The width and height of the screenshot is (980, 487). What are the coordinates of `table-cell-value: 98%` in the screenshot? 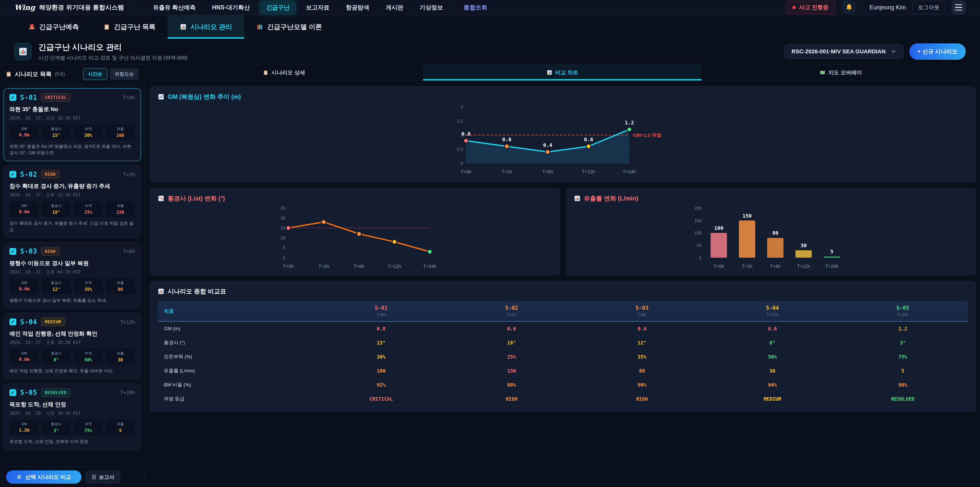 It's located at (903, 385).